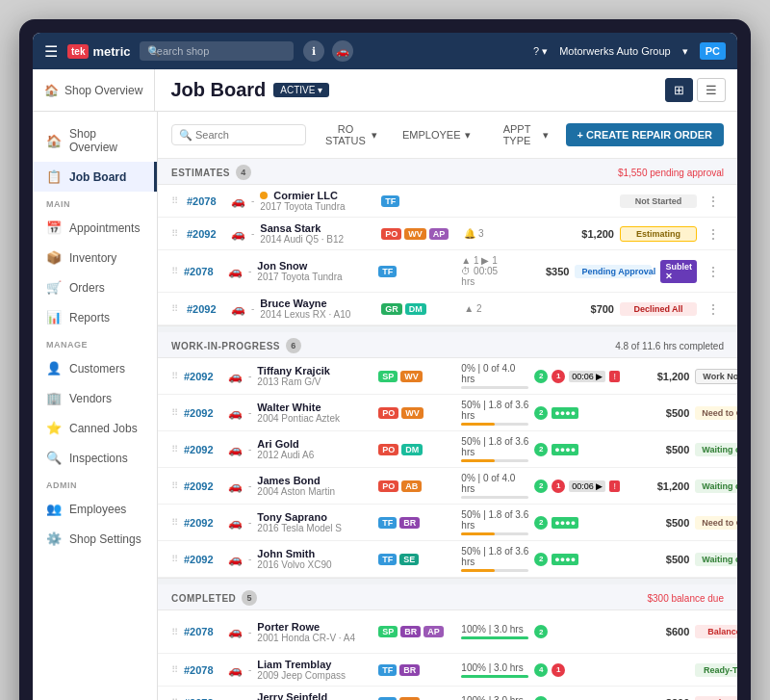 The image size is (770, 700). Describe the element at coordinates (100, 91) in the screenshot. I see `shop-overview-nav: 🏠 Shop Overview` at that location.